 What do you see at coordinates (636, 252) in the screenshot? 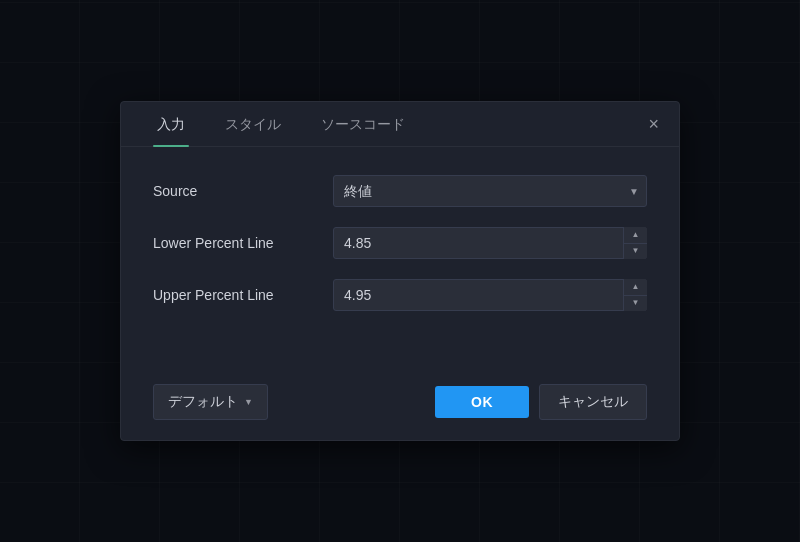
I see `lower-percent-down-button: ▼` at bounding box center [636, 252].